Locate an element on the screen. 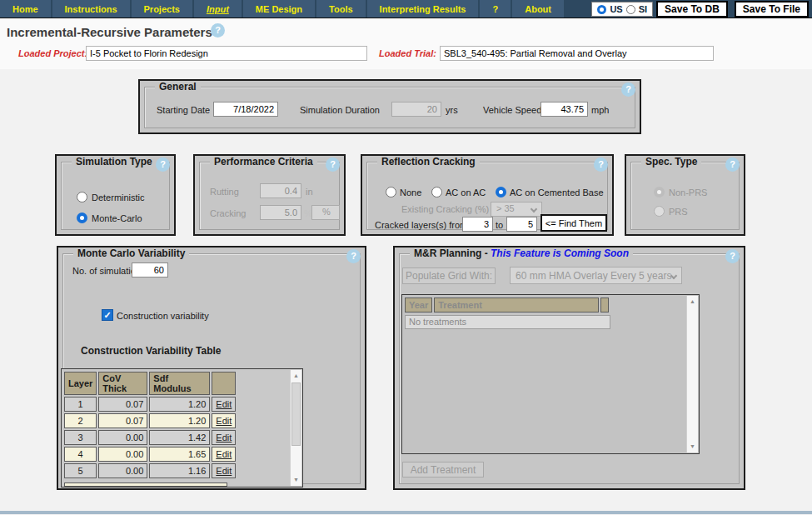  existing-cracking-value: > 35 is located at coordinates (506, 208).